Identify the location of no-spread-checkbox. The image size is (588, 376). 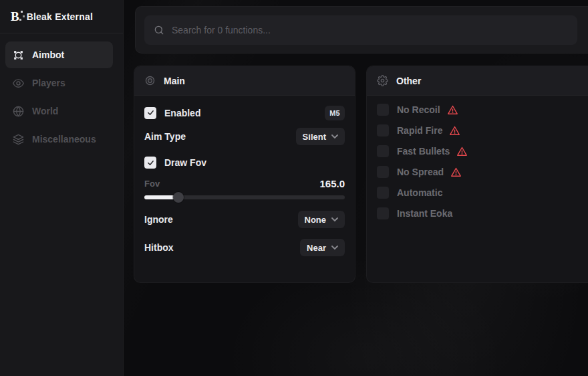
(383, 172).